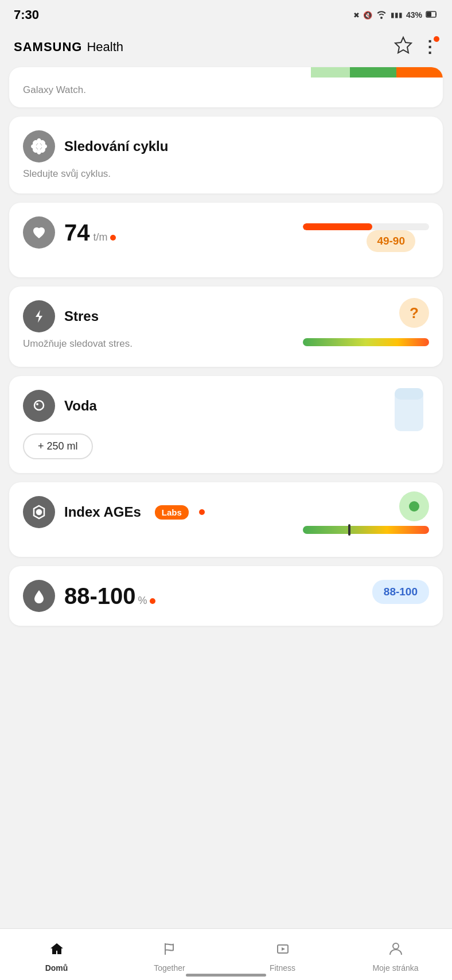 This screenshot has width=452, height=980. Describe the element at coordinates (282, 968) in the screenshot. I see `nav-fitness-label: Fitness` at that location.